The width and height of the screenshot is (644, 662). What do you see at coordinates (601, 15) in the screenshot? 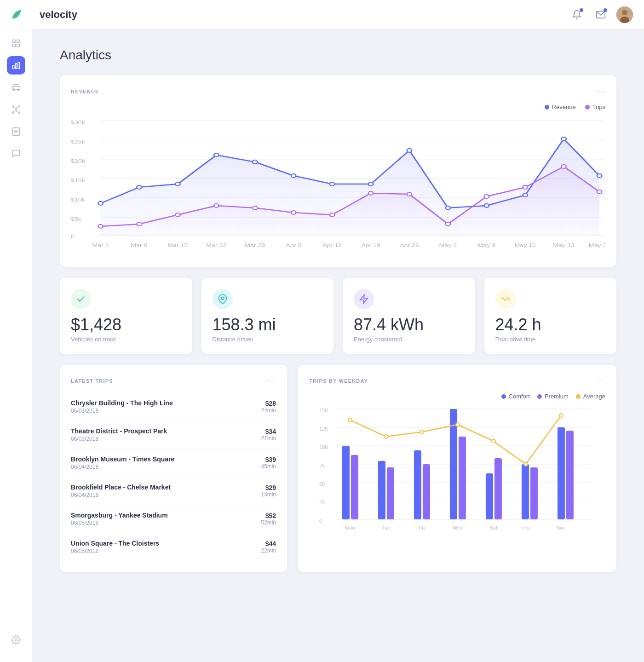
I see `mail-button` at bounding box center [601, 15].